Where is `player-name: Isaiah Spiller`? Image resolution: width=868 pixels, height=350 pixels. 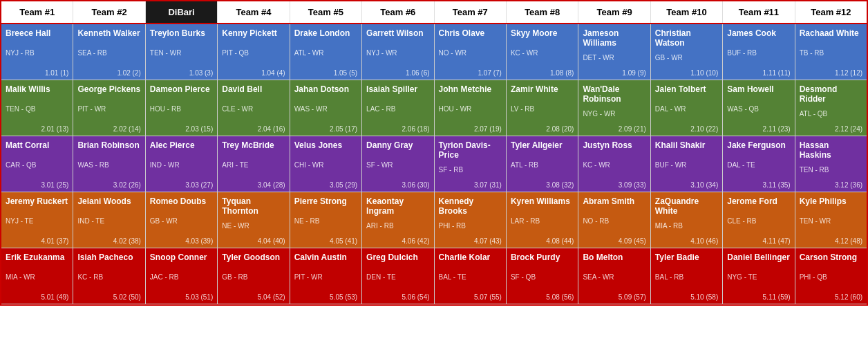 player-name: Isaiah Spiller is located at coordinates (398, 89).